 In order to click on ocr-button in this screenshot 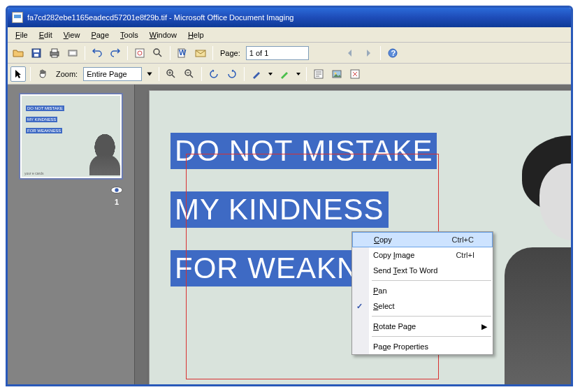, I will do `click(140, 53)`.